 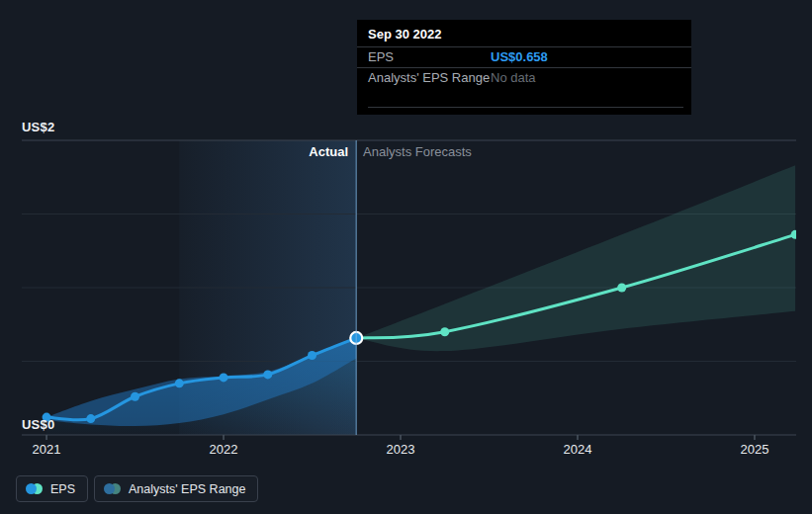 What do you see at coordinates (755, 449) in the screenshot?
I see `x-axis-label-2025: 2025` at bounding box center [755, 449].